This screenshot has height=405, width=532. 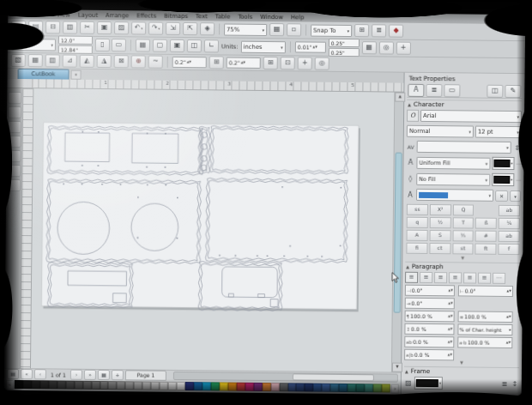 What do you see at coordinates (518, 180) in the screenshot?
I see `outline-settings-button: ⋯` at bounding box center [518, 180].